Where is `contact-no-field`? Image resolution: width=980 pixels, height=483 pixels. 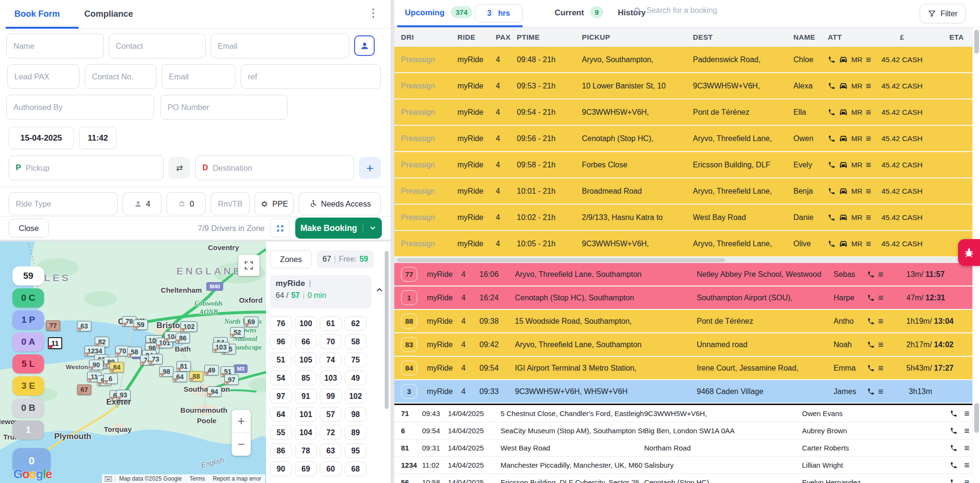
contact-no-field is located at coordinates (121, 77).